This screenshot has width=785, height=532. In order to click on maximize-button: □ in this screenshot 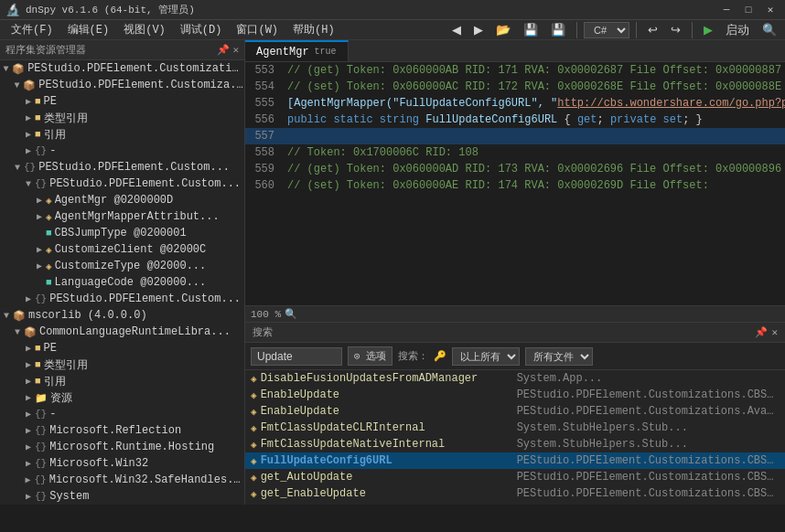, I will do `click(748, 10)`.